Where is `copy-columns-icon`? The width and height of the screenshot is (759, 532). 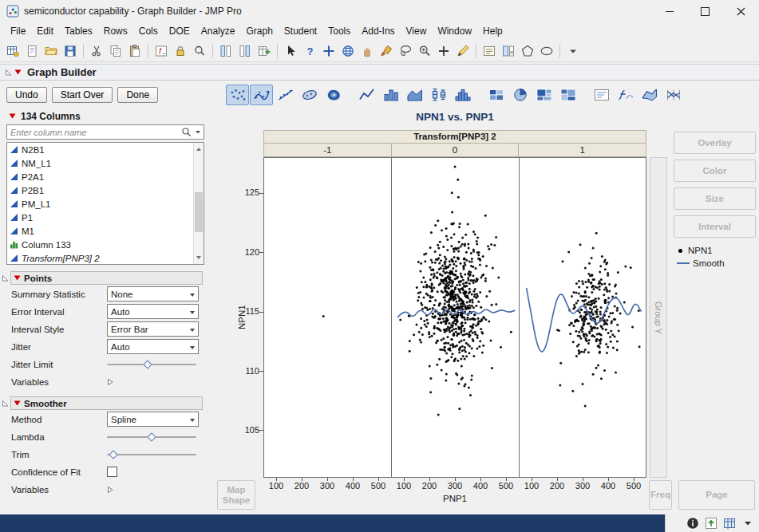 copy-columns-icon is located at coordinates (226, 51).